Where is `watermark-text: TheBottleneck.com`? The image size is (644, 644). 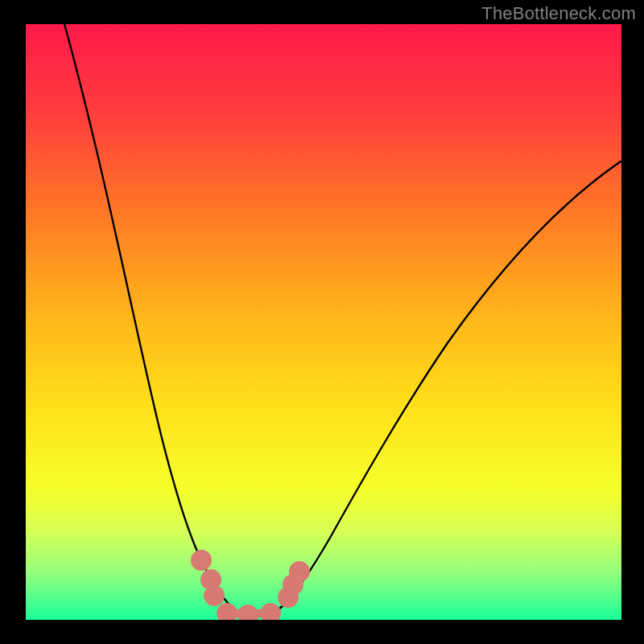 watermark-text: TheBottleneck.com is located at coordinates (559, 14).